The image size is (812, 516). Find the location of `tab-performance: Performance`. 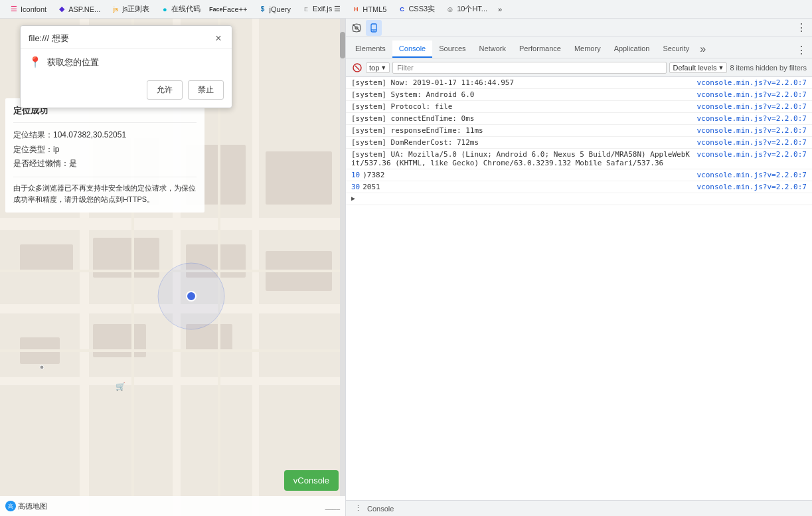

tab-performance: Performance is located at coordinates (540, 49).